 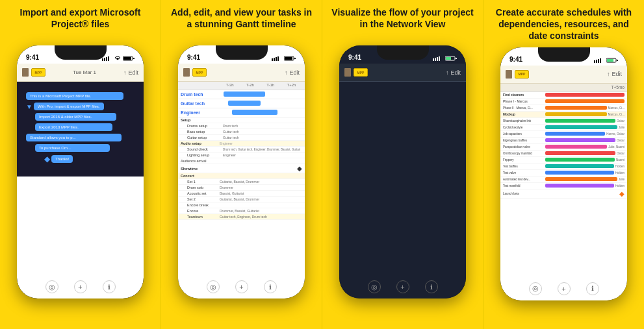 I want to click on showtime-diamond: ◆, so click(x=300, y=169).